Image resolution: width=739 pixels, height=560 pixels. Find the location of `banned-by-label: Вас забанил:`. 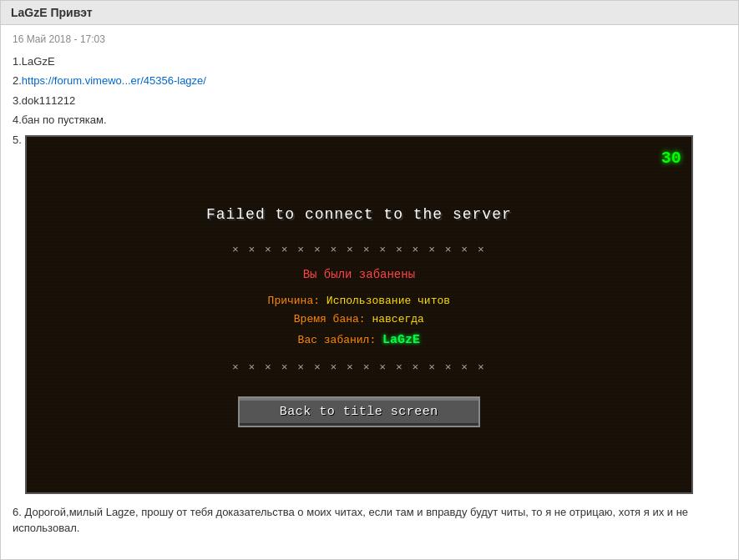

banned-by-label: Вас забанил: is located at coordinates (337, 341).